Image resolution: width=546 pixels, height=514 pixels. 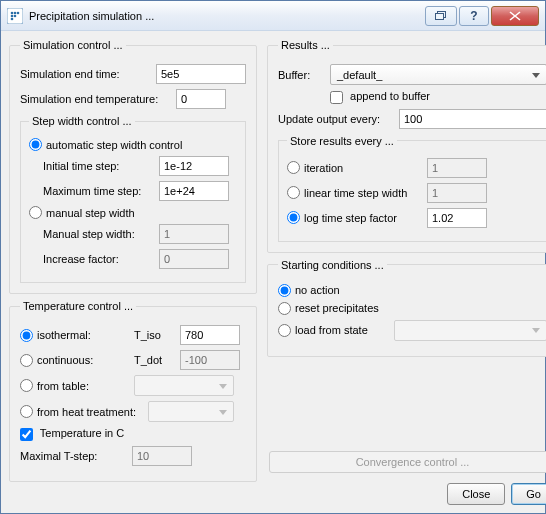 I want to click on go-button-label: Go, so click(x=534, y=494).